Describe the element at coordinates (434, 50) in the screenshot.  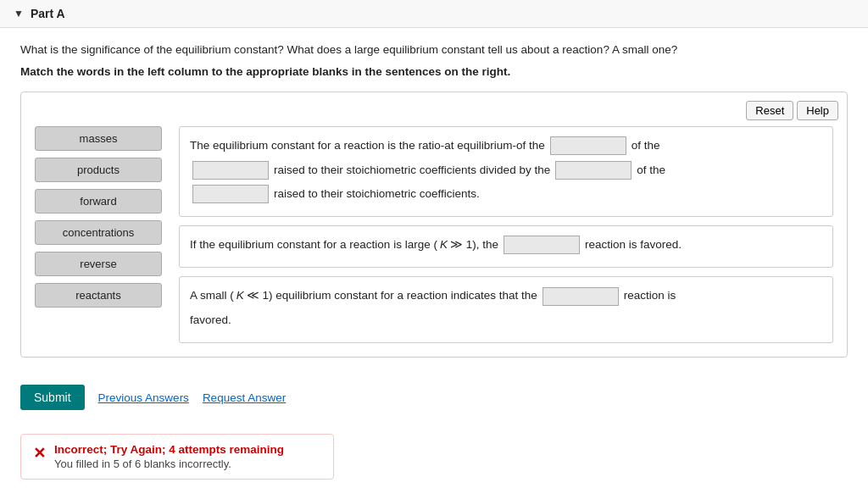
I see `question-text: What is the significance of the equilibr…` at that location.